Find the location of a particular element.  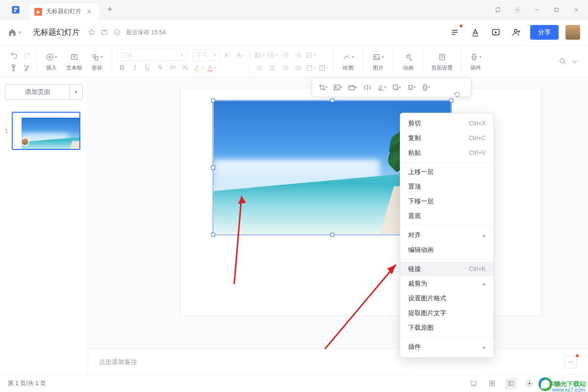

window-minimize-button is located at coordinates (537, 10).